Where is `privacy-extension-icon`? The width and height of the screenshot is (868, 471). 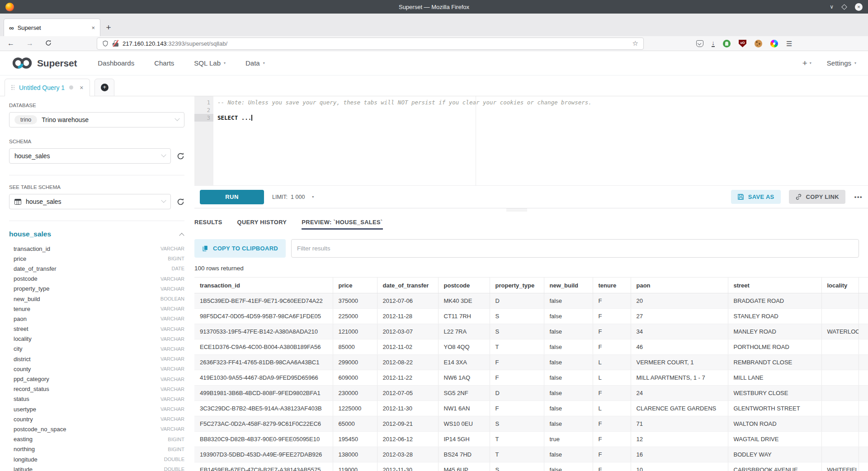 privacy-extension-icon is located at coordinates (727, 43).